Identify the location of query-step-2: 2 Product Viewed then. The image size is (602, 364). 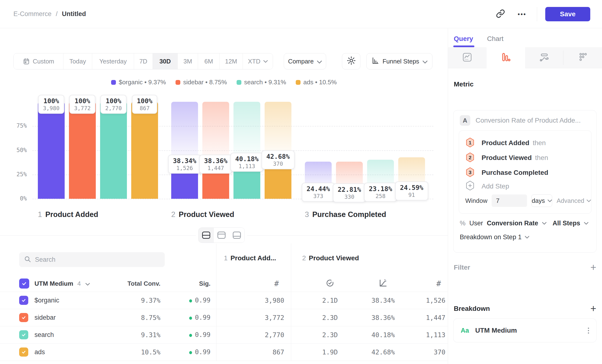
(525, 158).